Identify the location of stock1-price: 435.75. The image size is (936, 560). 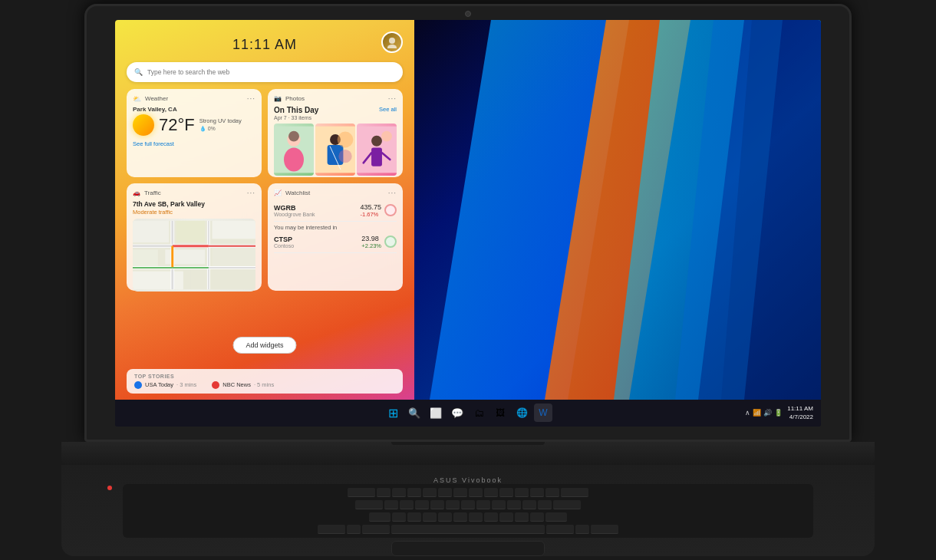
(371, 207).